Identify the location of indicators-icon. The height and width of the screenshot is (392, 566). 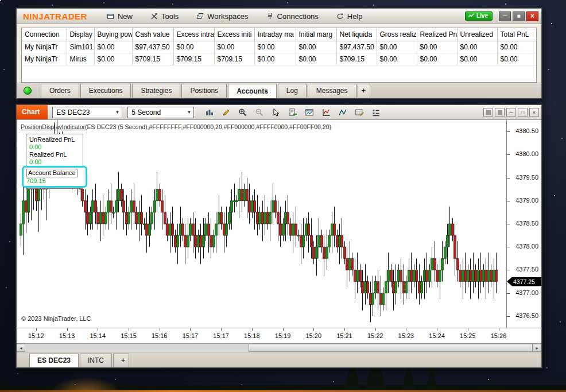
(326, 112).